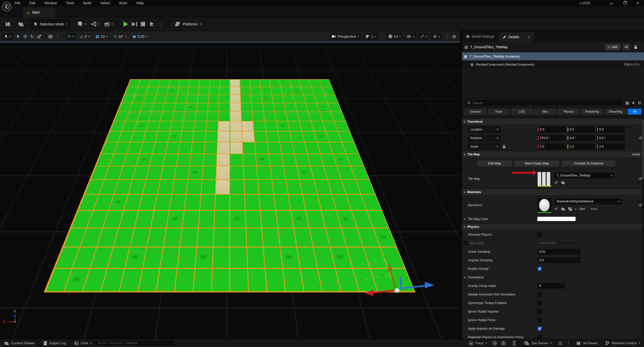 This screenshot has width=644, height=347. Describe the element at coordinates (592, 112) in the screenshot. I see `filter-chip-rendering: Rendering` at that location.